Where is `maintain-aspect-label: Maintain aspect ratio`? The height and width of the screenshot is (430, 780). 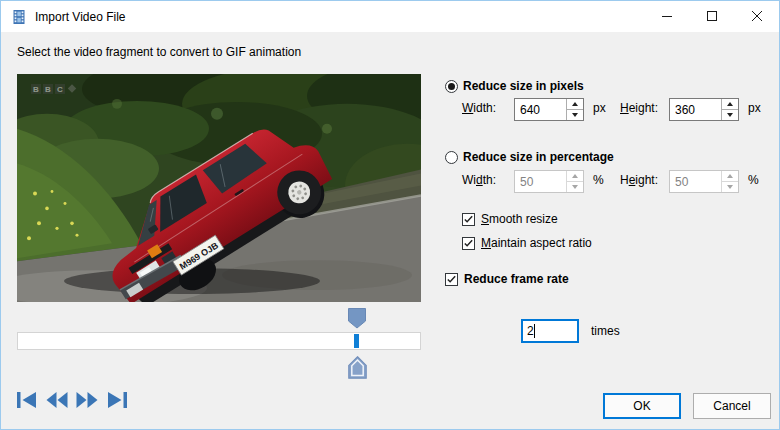 maintain-aspect-label: Maintain aspect ratio is located at coordinates (536, 243).